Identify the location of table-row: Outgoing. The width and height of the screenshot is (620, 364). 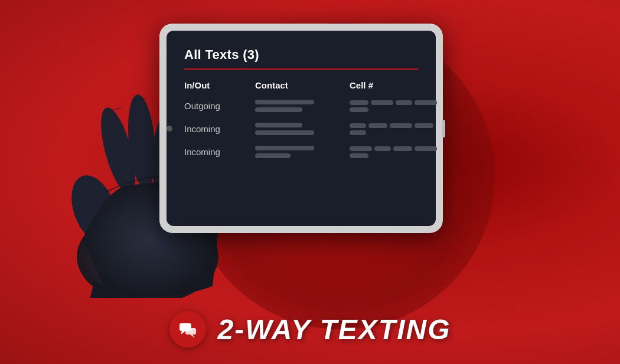
(301, 106).